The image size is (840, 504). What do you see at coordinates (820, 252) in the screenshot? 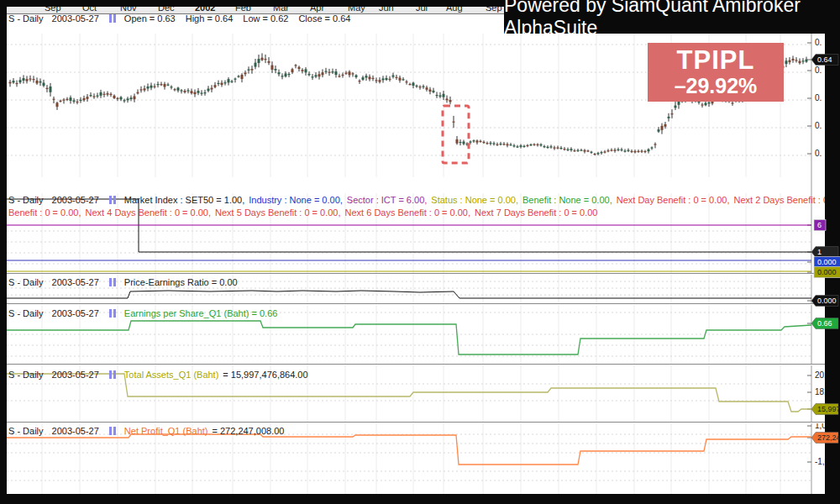
I see `svg-text: 1` at bounding box center [820, 252].